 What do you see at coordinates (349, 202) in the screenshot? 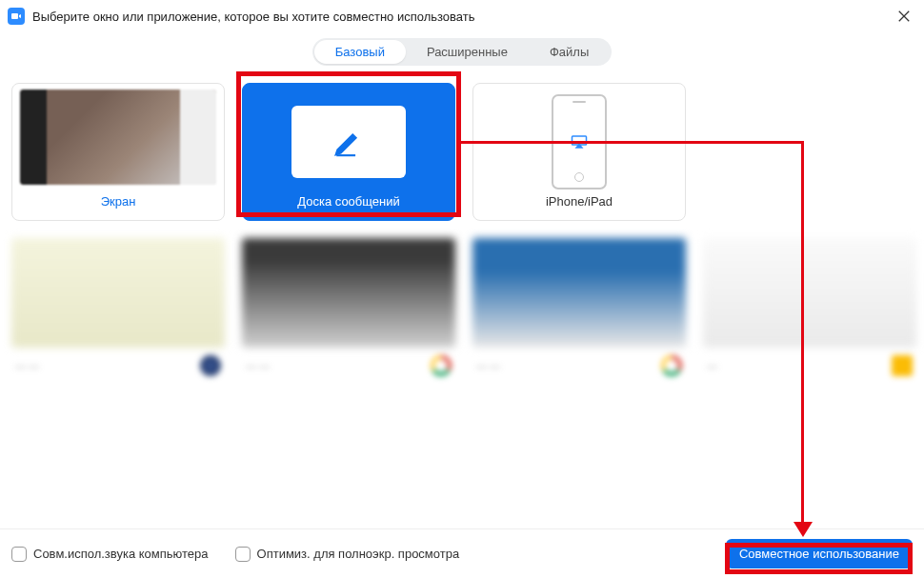
I see `whiteboard-label: Доска сообщений` at bounding box center [349, 202].